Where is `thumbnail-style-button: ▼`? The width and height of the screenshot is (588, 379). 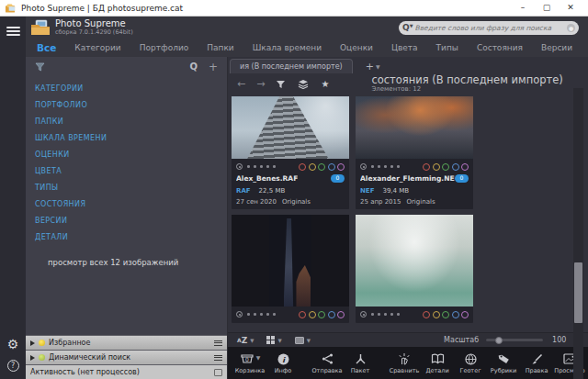 thumbnail-style-button: ▼ is located at coordinates (303, 340).